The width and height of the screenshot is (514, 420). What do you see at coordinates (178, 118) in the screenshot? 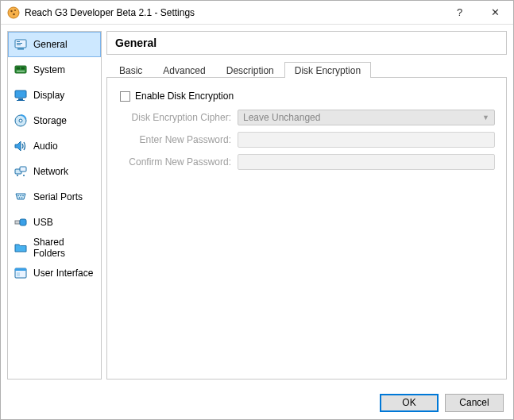
I see `cipher-label: Disk Encryption Cipher:` at bounding box center [178, 118].